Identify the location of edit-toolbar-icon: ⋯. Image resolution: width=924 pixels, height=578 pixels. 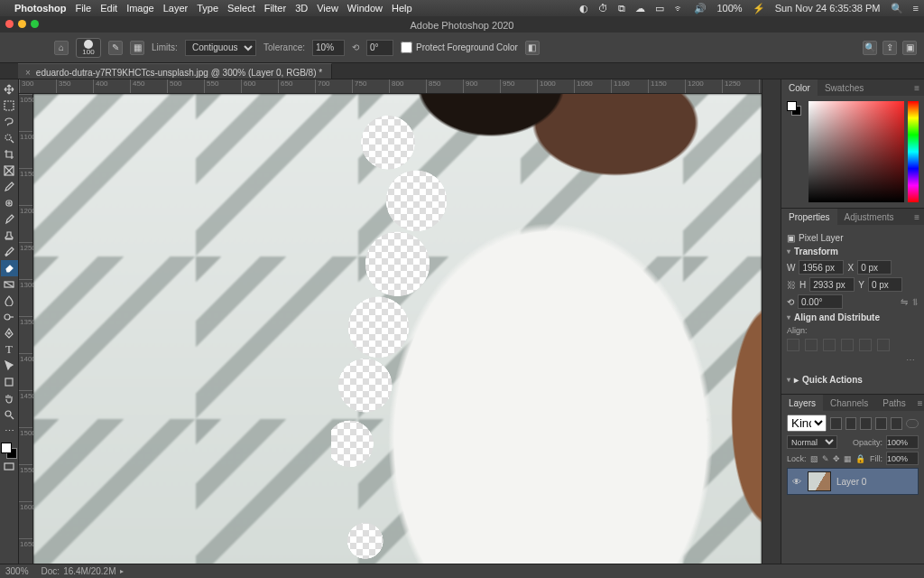
(9, 431).